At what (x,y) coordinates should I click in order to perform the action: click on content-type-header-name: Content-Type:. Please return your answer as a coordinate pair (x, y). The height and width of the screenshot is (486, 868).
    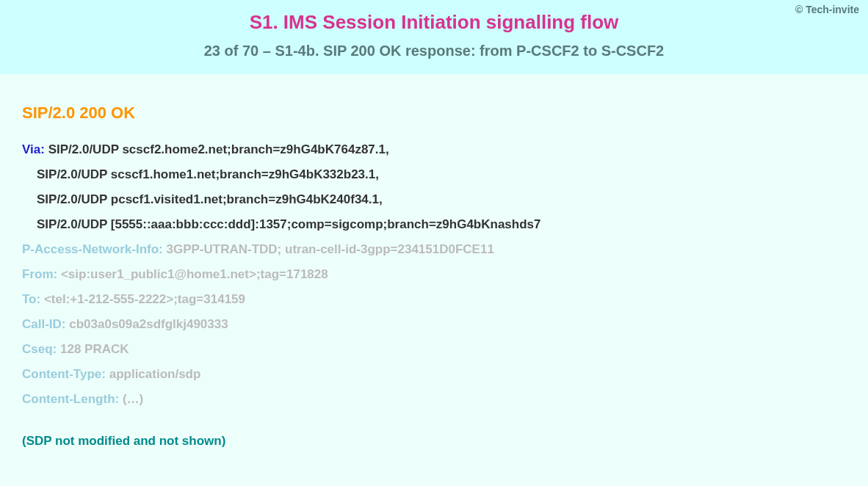
    Looking at the image, I should click on (64, 374).